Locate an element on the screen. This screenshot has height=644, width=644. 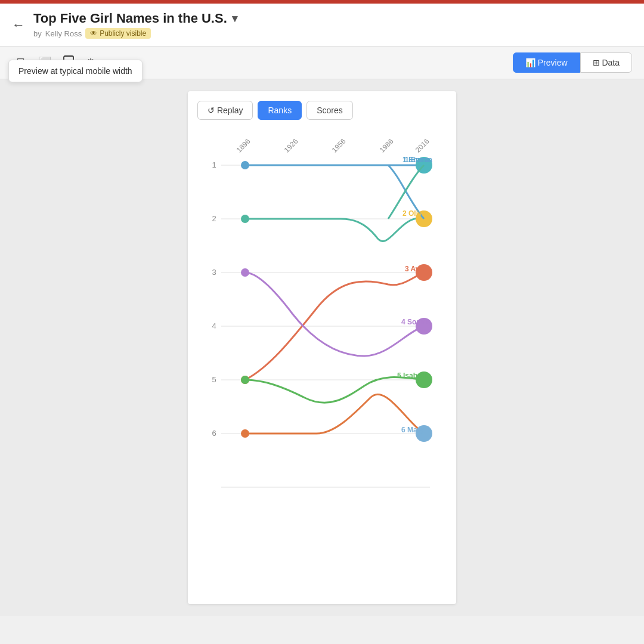
back-button: ← is located at coordinates (18, 25).